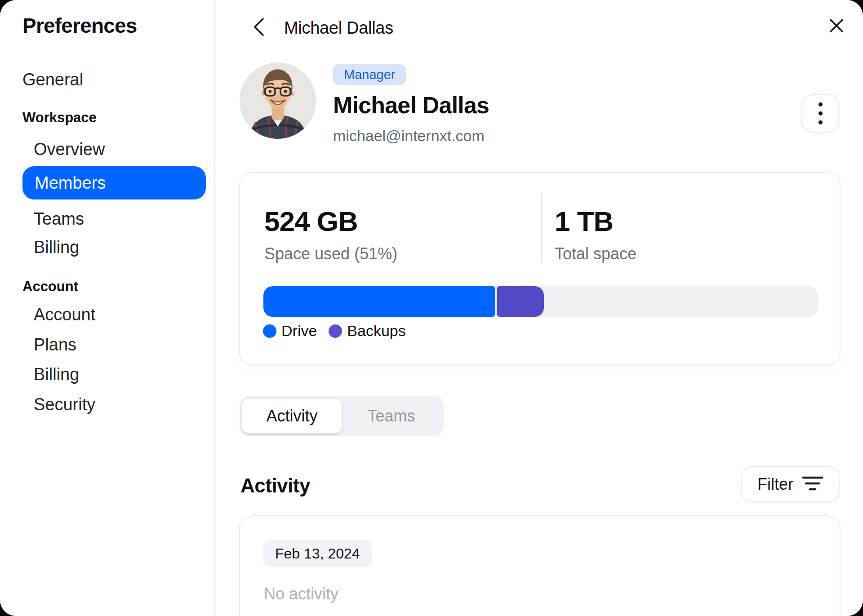 The image size is (863, 616). Describe the element at coordinates (596, 254) in the screenshot. I see `total-space-label: Total space` at that location.